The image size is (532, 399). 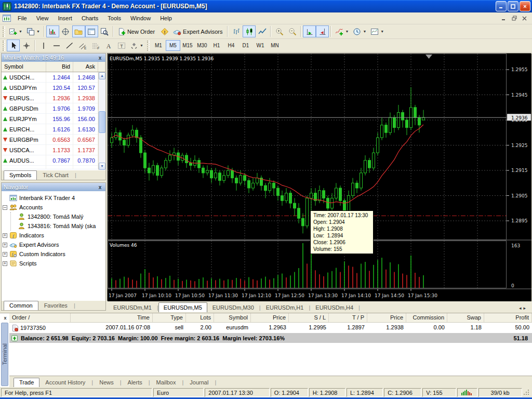 I want to click on scroll-down-icon: ▼, so click(x=102, y=166).